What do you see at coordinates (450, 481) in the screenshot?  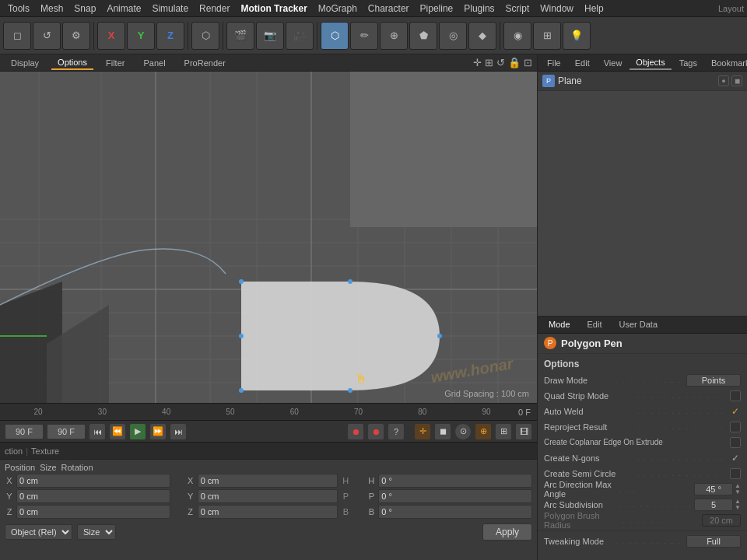 I see `pos-x-rot-row: H` at bounding box center [450, 481].